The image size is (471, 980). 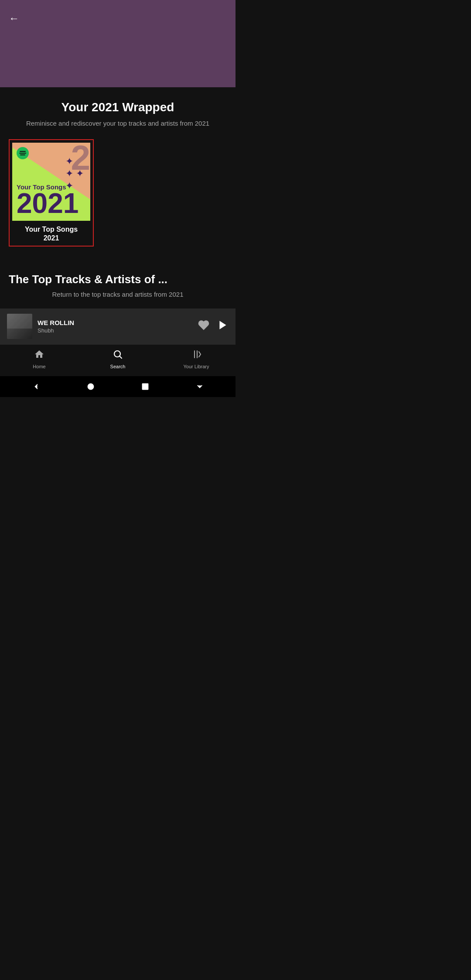 I want to click on track-artist: Shubh, so click(x=115, y=331).